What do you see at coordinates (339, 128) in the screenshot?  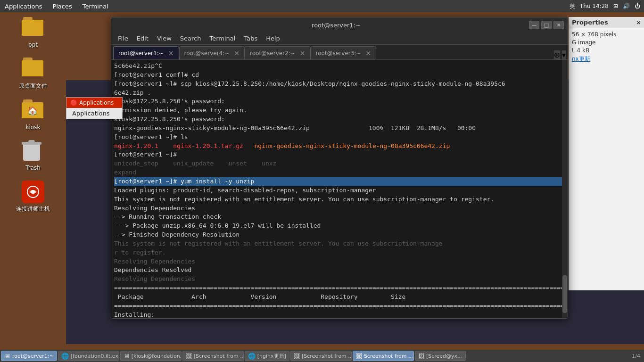 I see `term-line-7: nginx-goodies-nginx-sticky-module-ng-08a…` at bounding box center [339, 128].